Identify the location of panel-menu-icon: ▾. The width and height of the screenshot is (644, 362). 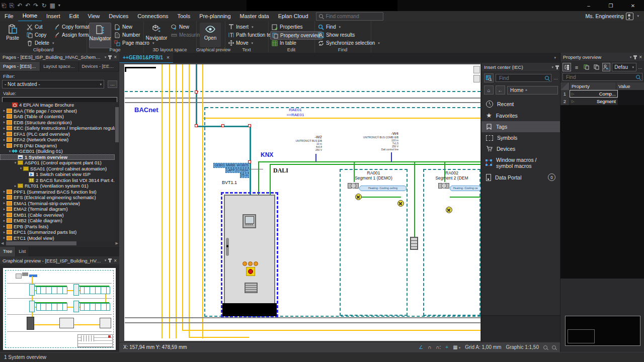
(552, 67).